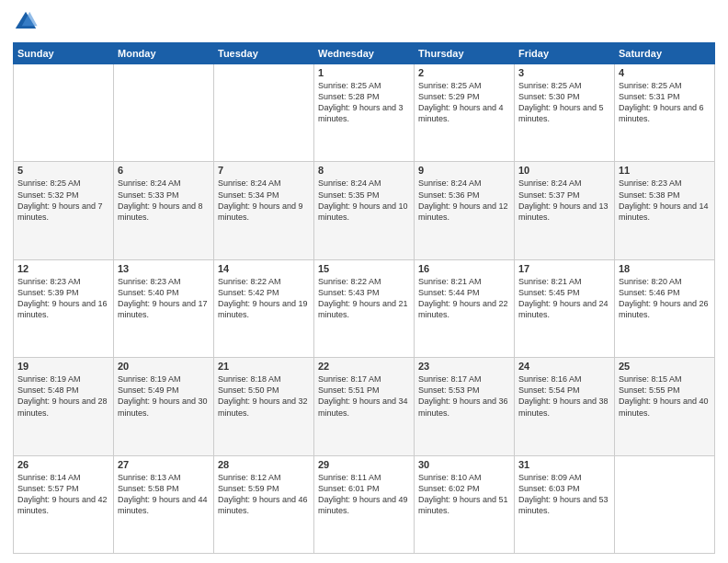 The image size is (728, 563). What do you see at coordinates (464, 201) in the screenshot?
I see `day-info: Sunrise: 8:24 AM Sunset: 5:36 PM Dayligh…` at bounding box center [464, 201].